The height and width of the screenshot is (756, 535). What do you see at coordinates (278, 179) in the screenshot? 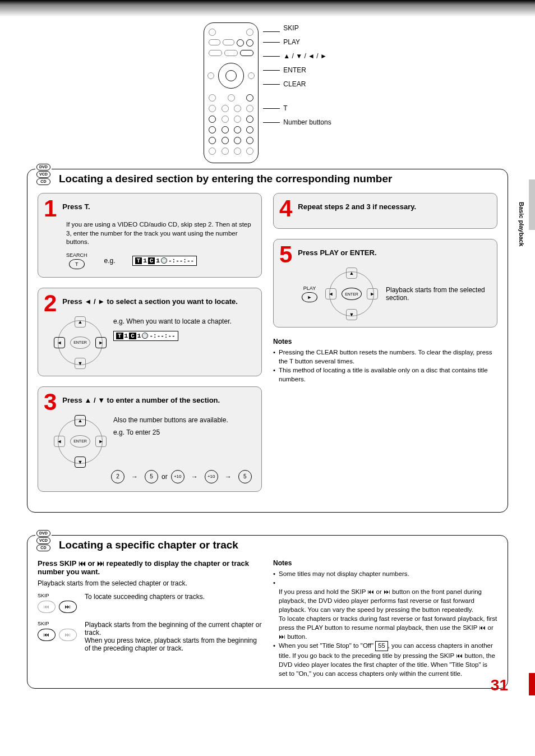
I see `section1-title: Locating a desired section by entering t…` at bounding box center [278, 179].